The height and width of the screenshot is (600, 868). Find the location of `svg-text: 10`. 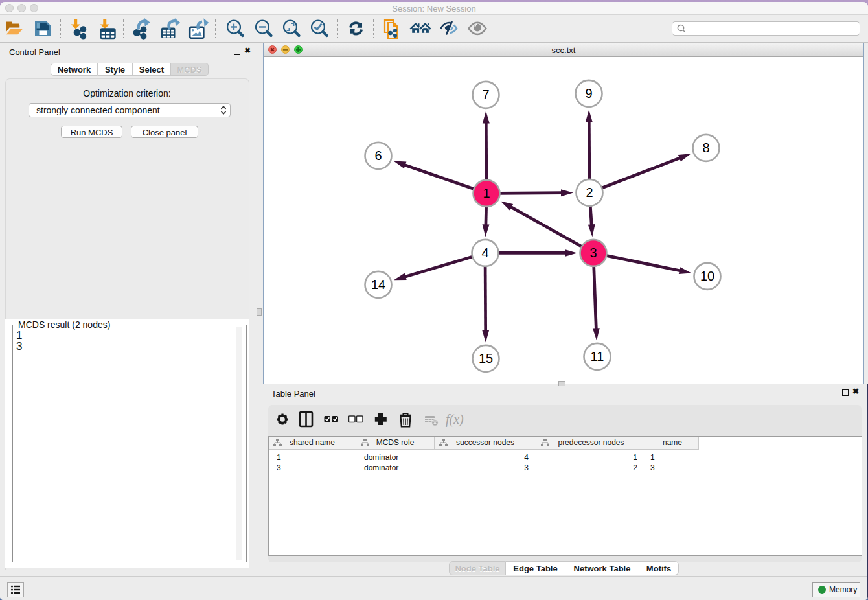

svg-text: 10 is located at coordinates (707, 276).